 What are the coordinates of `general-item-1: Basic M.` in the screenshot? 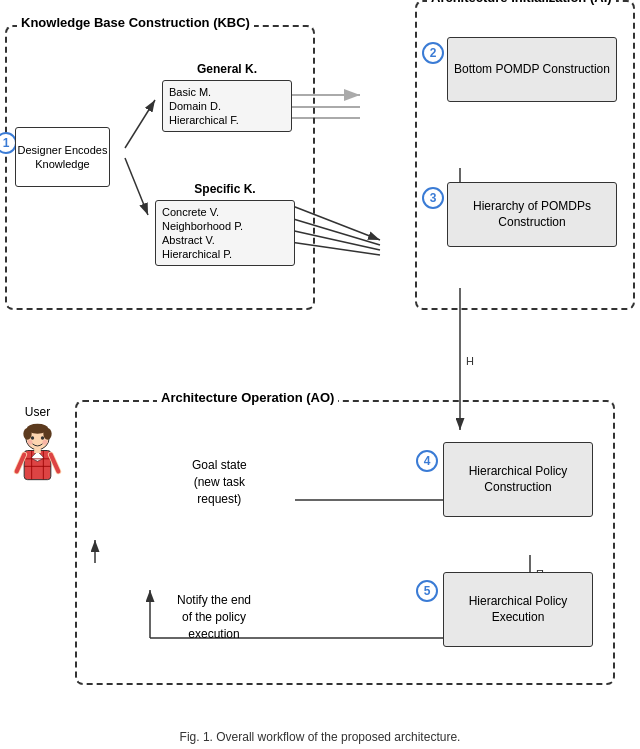 It's located at (227, 92).